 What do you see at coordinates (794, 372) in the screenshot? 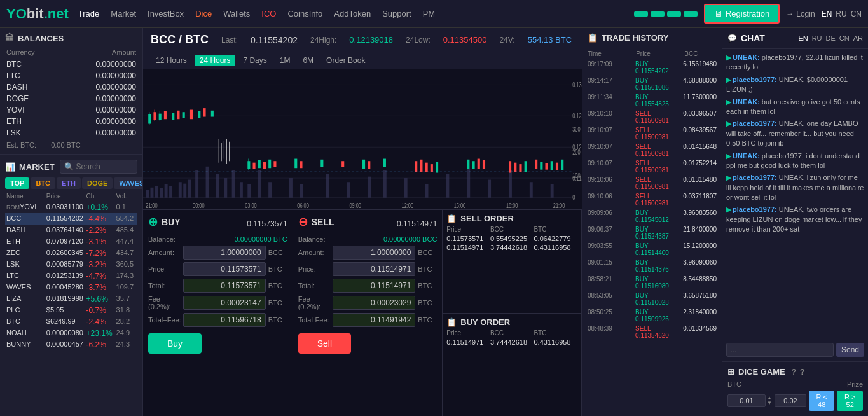
I see `dice-help-icon: ?` at bounding box center [794, 372].